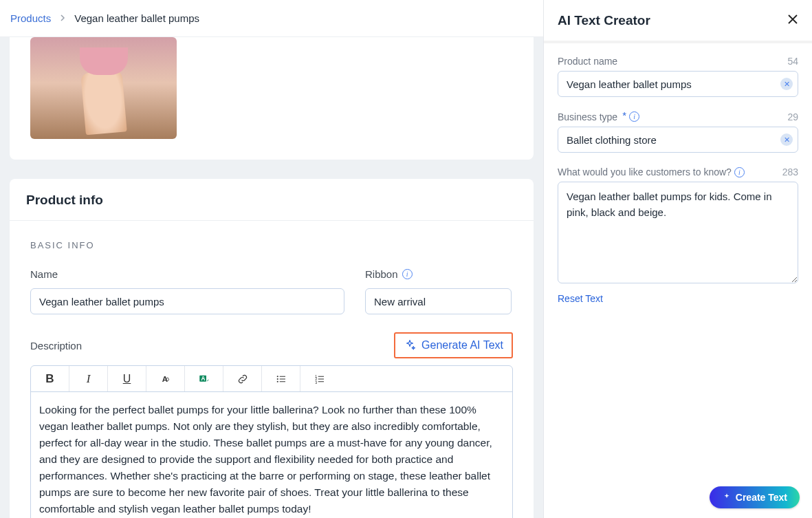 The width and height of the screenshot is (812, 518). Describe the element at coordinates (137, 18) in the screenshot. I see `breadcrumb-current: Vegan leather ballet pumps` at that location.